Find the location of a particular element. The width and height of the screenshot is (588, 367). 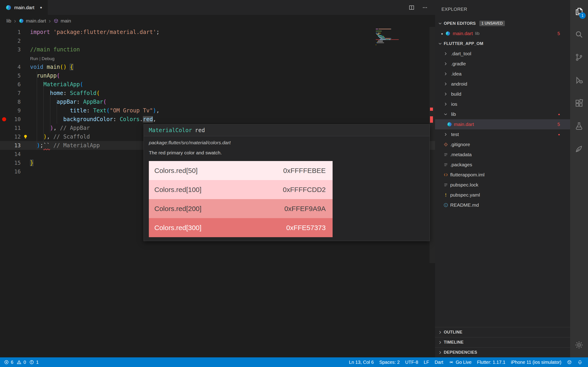

activity-snippets is located at coordinates (579, 149).